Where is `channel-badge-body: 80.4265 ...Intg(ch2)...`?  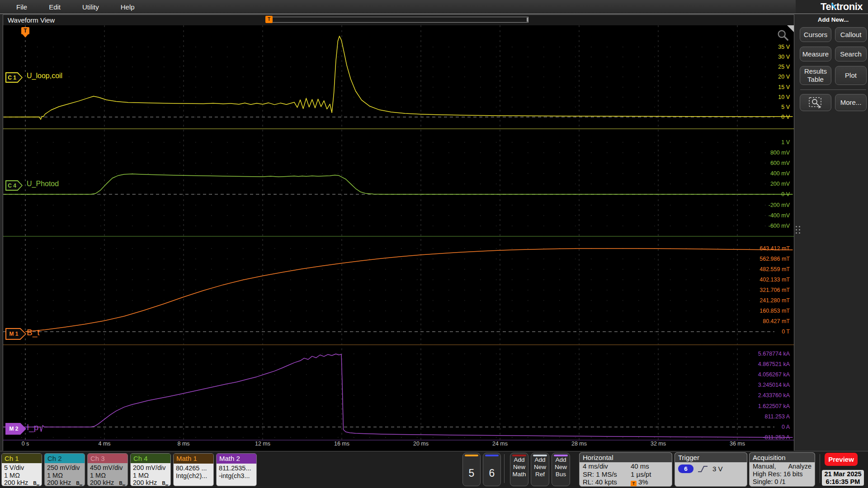
channel-badge-body: 80.4265 ...Intg(ch2)... is located at coordinates (193, 474).